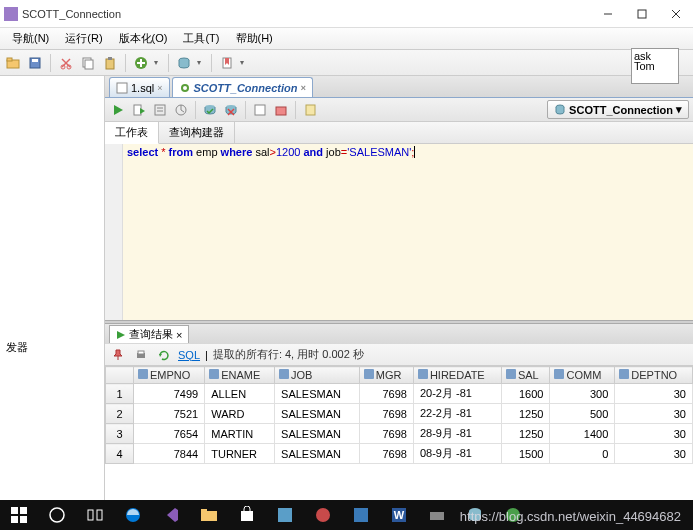 The width and height of the screenshot is (693, 530). I want to click on main-toolbar: ▾ ▾ ▾, so click(346, 63).